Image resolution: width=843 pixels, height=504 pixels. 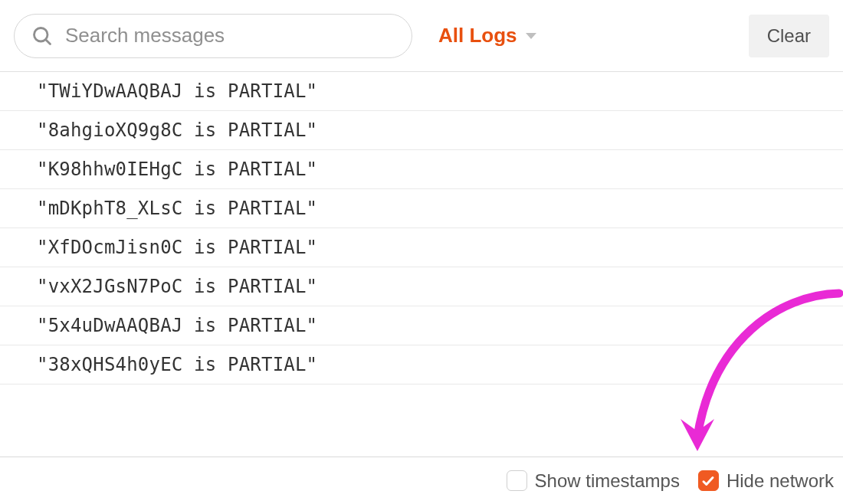 What do you see at coordinates (478, 35) in the screenshot?
I see `log-filter-label: All Logs` at bounding box center [478, 35].